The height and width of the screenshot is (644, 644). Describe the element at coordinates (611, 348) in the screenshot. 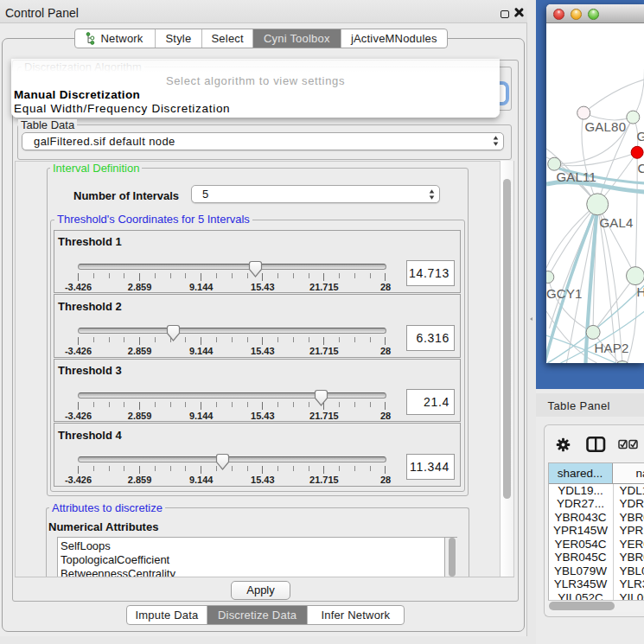

I see `svg-text: HAP2` at that location.